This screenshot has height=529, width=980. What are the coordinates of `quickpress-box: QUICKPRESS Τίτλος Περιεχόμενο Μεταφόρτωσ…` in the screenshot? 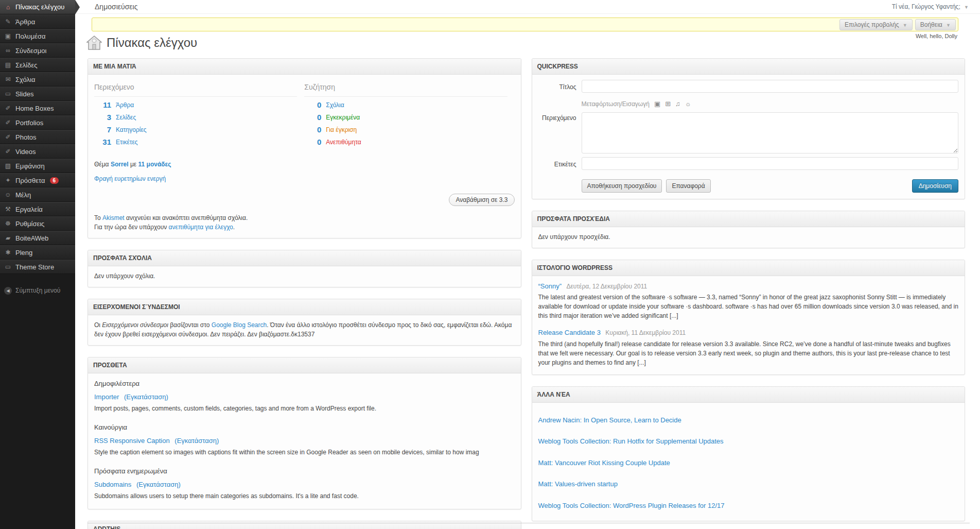 It's located at (748, 129).